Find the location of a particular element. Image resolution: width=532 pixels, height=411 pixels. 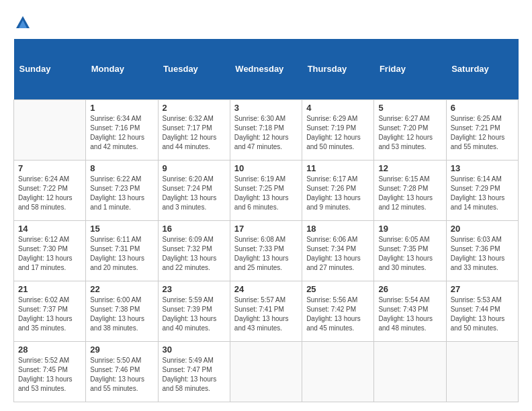

week-row-1: 1Sunrise: 6:34 AM Sunset: 7:16 PM Daylig… is located at coordinates (266, 130).